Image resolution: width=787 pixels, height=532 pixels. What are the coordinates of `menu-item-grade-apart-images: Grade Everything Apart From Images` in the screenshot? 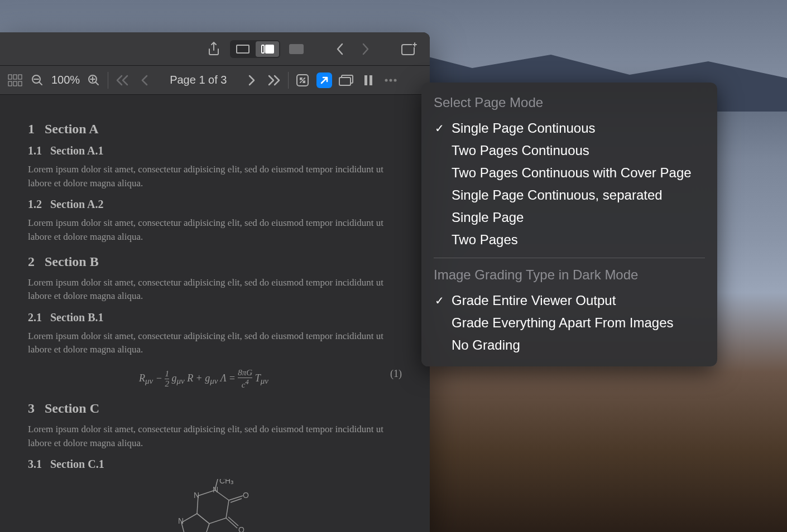 It's located at (569, 323).